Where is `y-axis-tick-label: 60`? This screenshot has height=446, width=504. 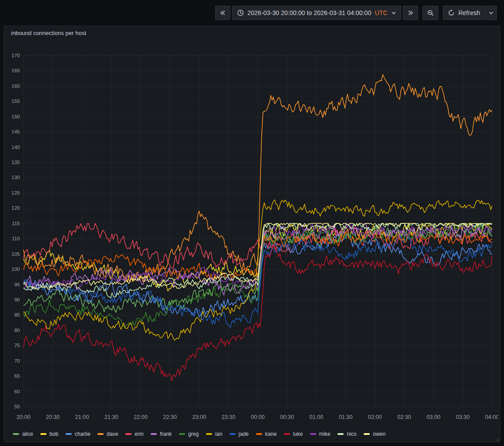
y-axis-tick-label: 60 is located at coordinates (17, 391).